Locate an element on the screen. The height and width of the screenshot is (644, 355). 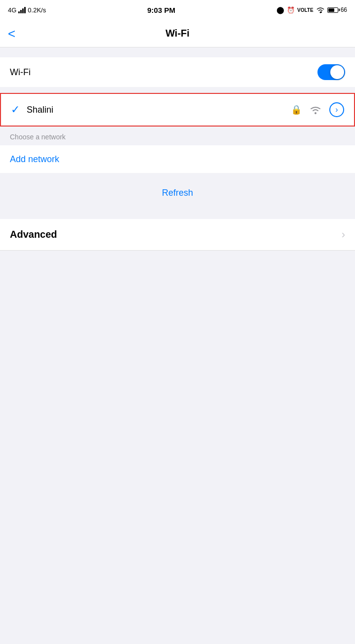
network-type: 4G is located at coordinates (12, 10).